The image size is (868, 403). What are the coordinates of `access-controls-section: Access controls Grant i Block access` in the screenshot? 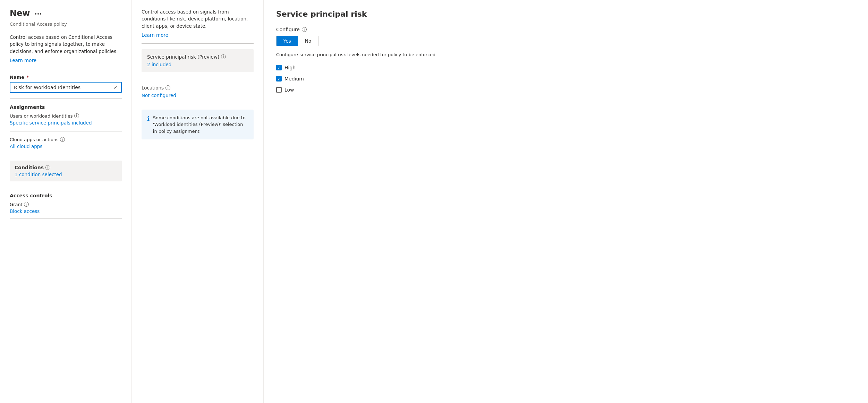 It's located at (66, 203).